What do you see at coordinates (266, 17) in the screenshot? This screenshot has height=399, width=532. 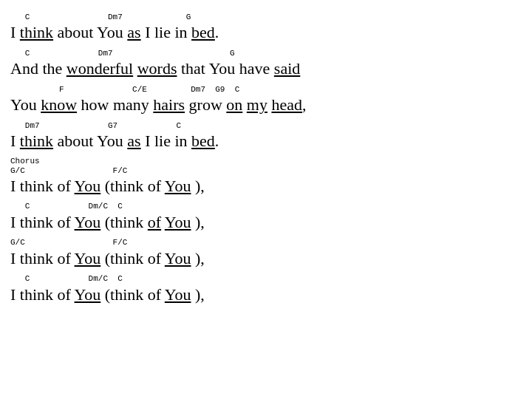 I see `chord-line-verse1: C Dm7 G` at bounding box center [266, 17].